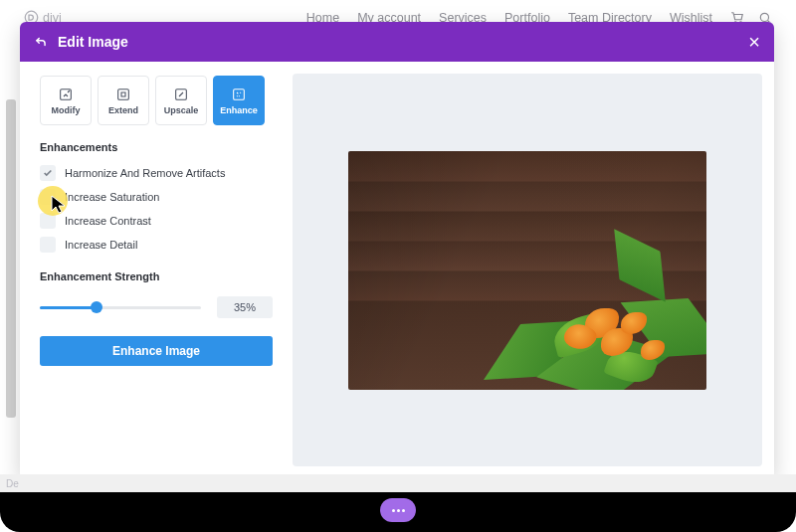  I want to click on check-label: Harmonize And Remove Artifacts, so click(145, 173).